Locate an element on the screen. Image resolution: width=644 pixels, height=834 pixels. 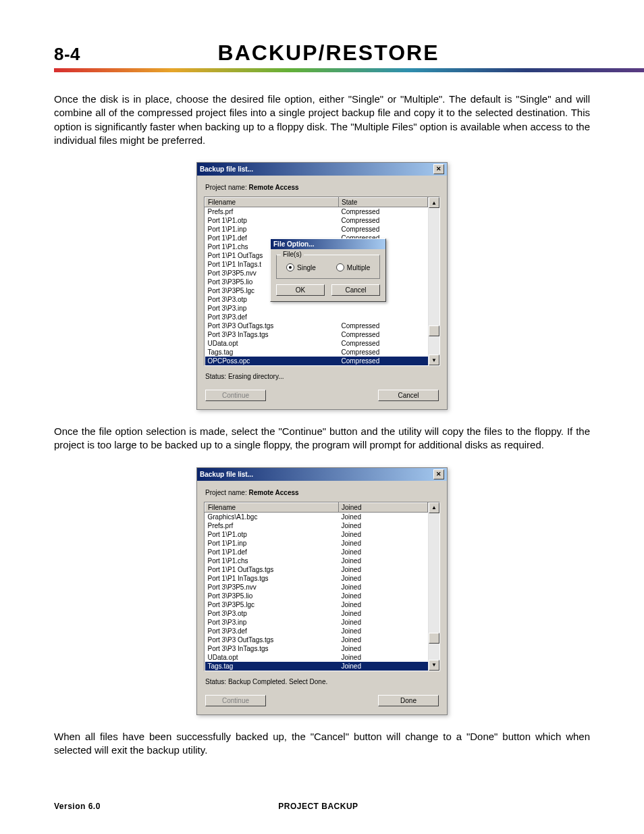
table-row: Tags.tagCompressed is located at coordinates (317, 353).